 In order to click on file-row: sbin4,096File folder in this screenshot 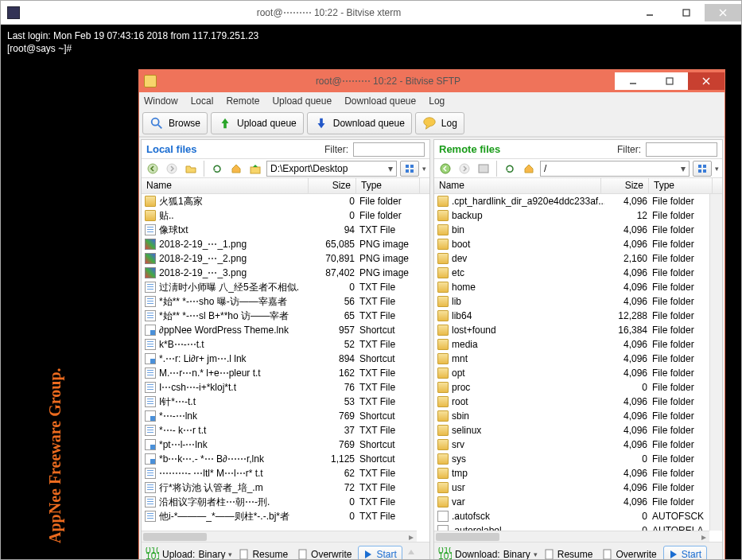, I will do `click(578, 416)`.